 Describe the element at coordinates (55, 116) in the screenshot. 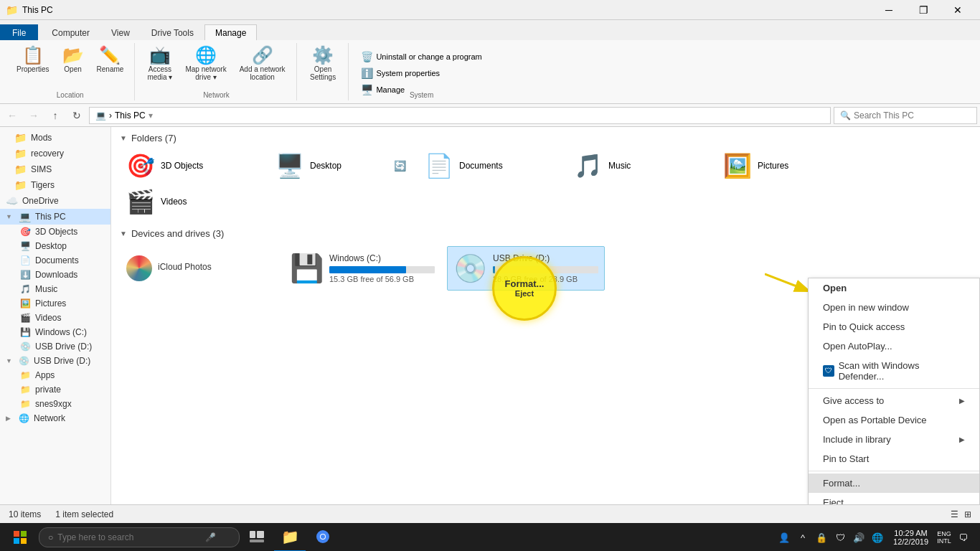

I see `up-button: ↑` at that location.